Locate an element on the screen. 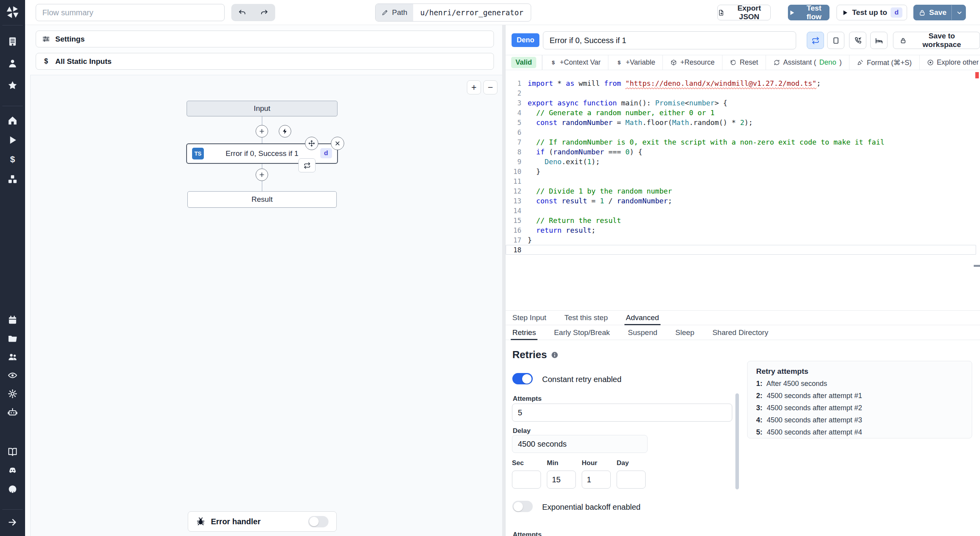 Image resolution: width=980 pixels, height=536 pixels. discord-icon is located at coordinates (13, 471).